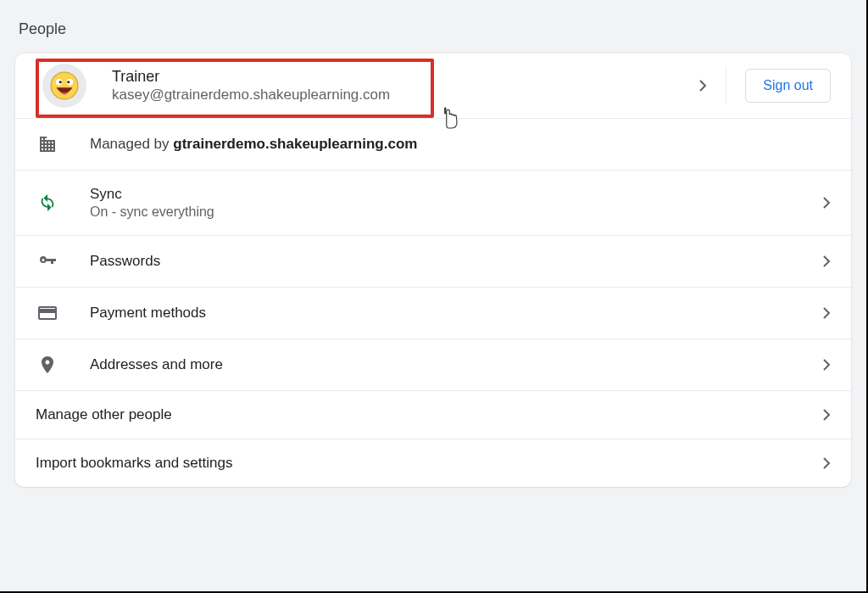  I want to click on addresses-row: Addresses and more, so click(433, 365).